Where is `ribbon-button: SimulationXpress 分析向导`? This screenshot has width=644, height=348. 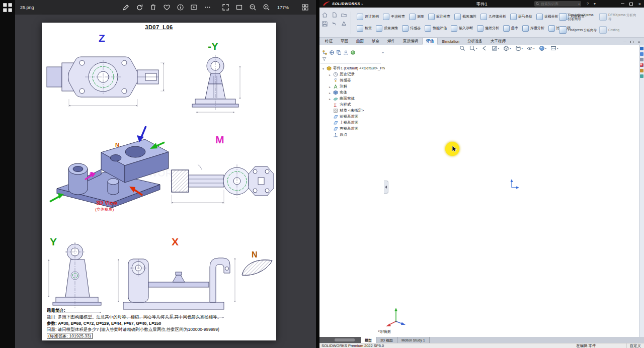 ribbon-button: SimulationXpress 分析向导 is located at coordinates (578, 17).